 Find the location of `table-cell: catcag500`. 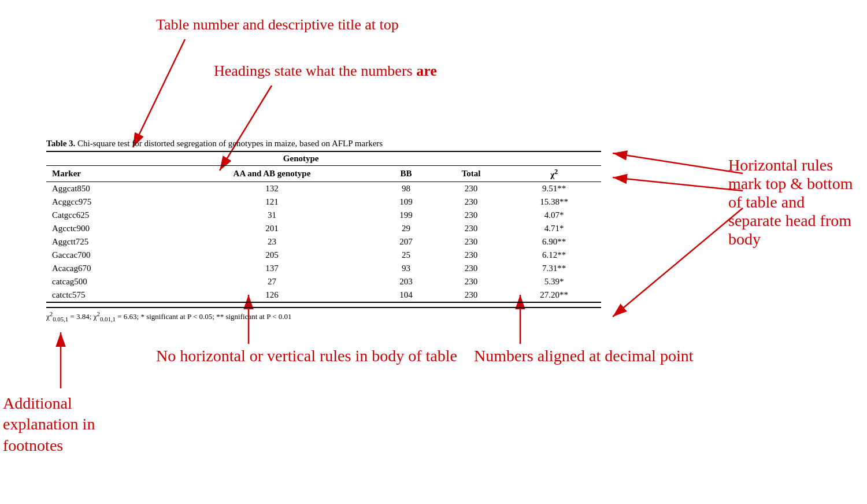

table-cell: catcag500 is located at coordinates (106, 282).